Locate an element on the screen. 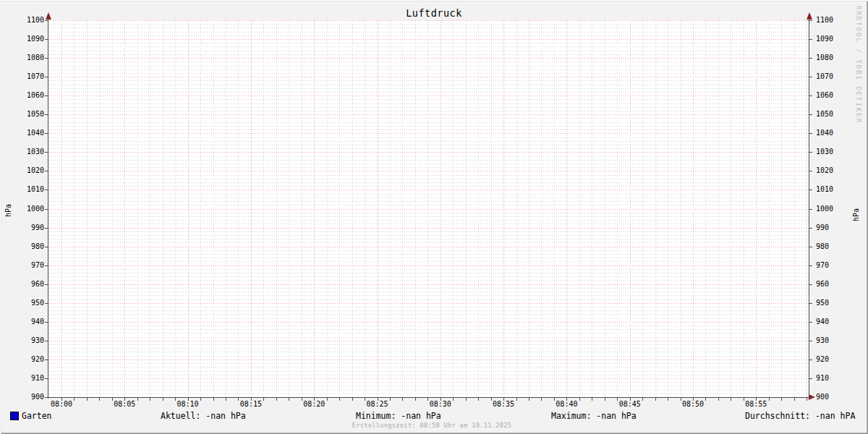 Image resolution: width=868 pixels, height=434 pixels. chart-title: Luftdruck is located at coordinates (434, 13).